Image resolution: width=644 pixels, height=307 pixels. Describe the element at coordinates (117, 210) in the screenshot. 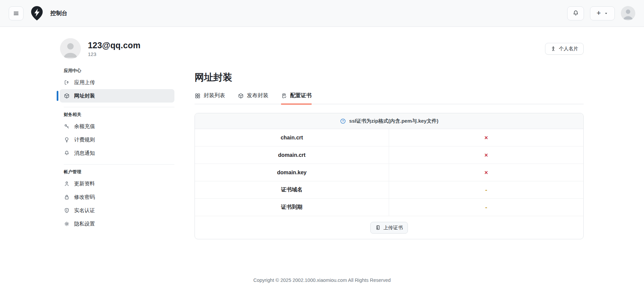

I see `sidebar-item-real-name-verification: 实名认证` at that location.